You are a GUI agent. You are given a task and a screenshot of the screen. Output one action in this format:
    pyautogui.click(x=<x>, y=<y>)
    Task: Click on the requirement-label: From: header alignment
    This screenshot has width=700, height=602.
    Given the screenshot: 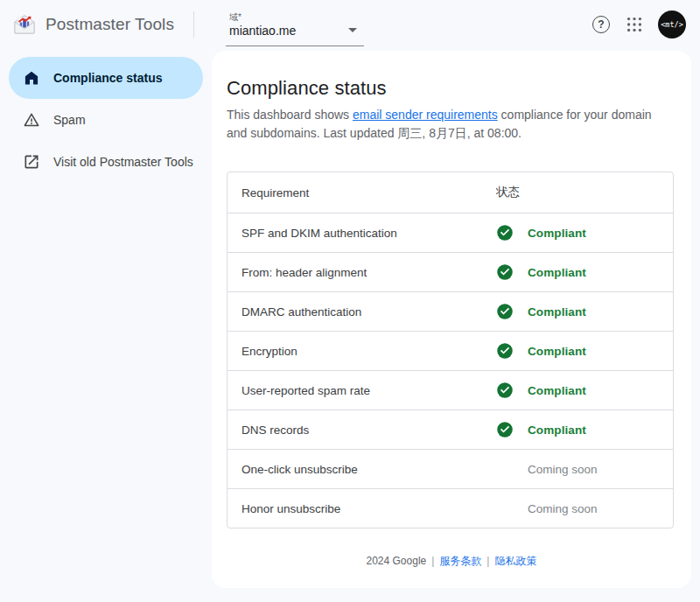 What is the action you would take?
    pyautogui.click(x=362, y=273)
    